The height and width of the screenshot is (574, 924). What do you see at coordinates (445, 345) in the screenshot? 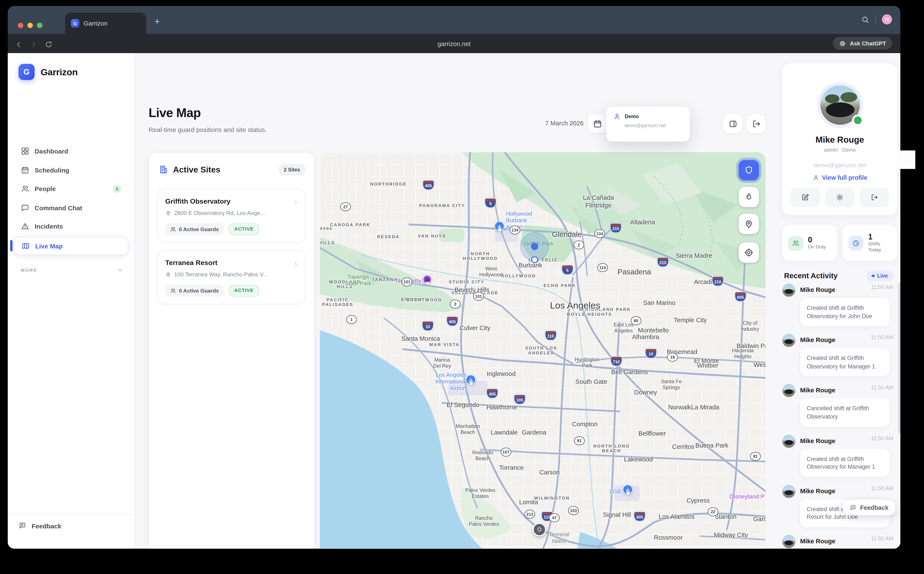
I see `map-label: MAR VISTA` at bounding box center [445, 345].